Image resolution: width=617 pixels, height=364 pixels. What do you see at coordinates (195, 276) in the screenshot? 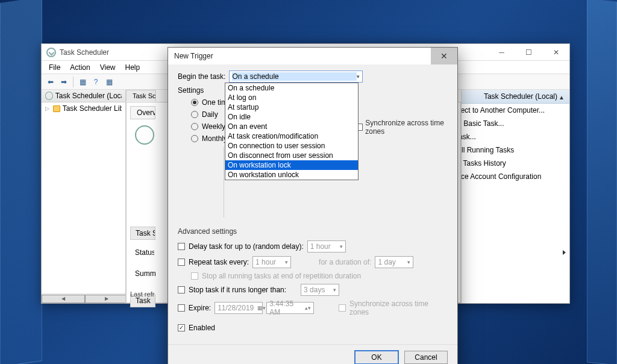
I see `stop-all-checkbox` at bounding box center [195, 276].